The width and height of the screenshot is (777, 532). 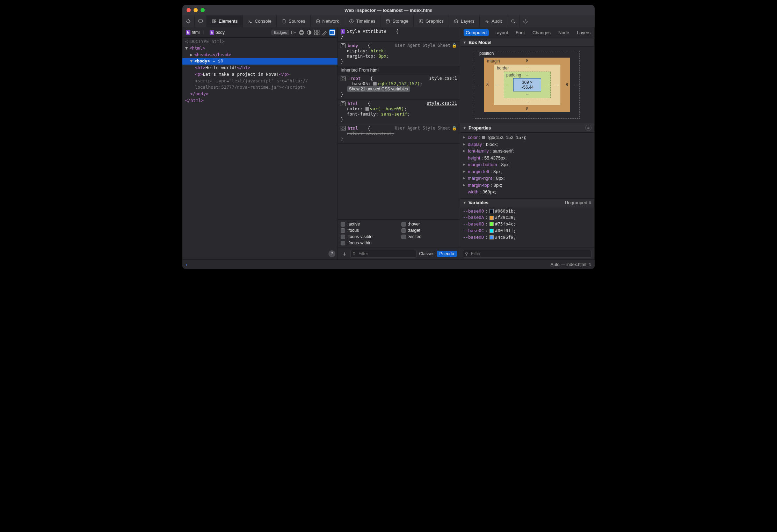 What do you see at coordinates (260, 68) in the screenshot?
I see `h1-node: <h1>Hello world!</h1>` at bounding box center [260, 68].